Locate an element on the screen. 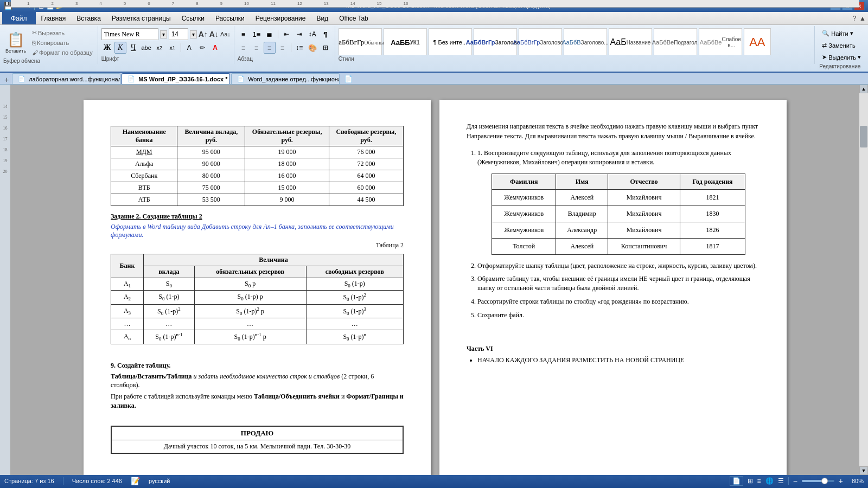 The image size is (868, 488). line-spacing-button: ↕≡ is located at coordinates (299, 48).